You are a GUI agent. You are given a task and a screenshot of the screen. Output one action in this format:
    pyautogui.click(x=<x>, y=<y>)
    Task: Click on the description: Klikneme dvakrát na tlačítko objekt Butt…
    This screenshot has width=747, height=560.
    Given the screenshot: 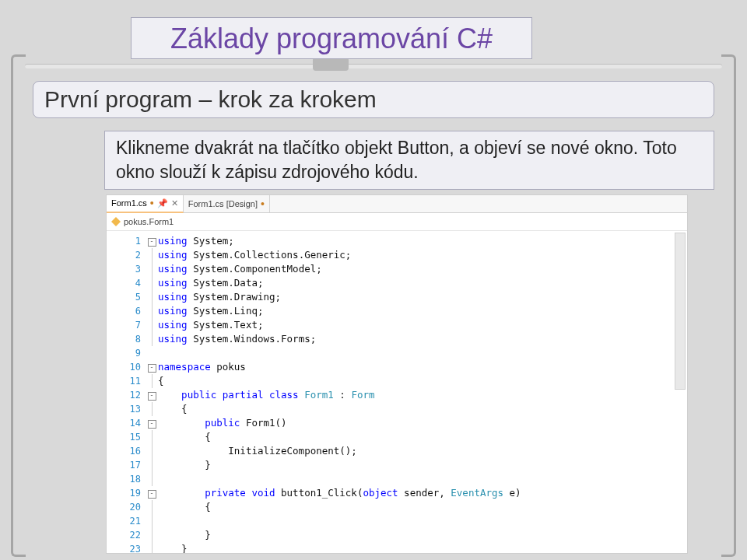 What is the action you would take?
    pyautogui.click(x=409, y=160)
    